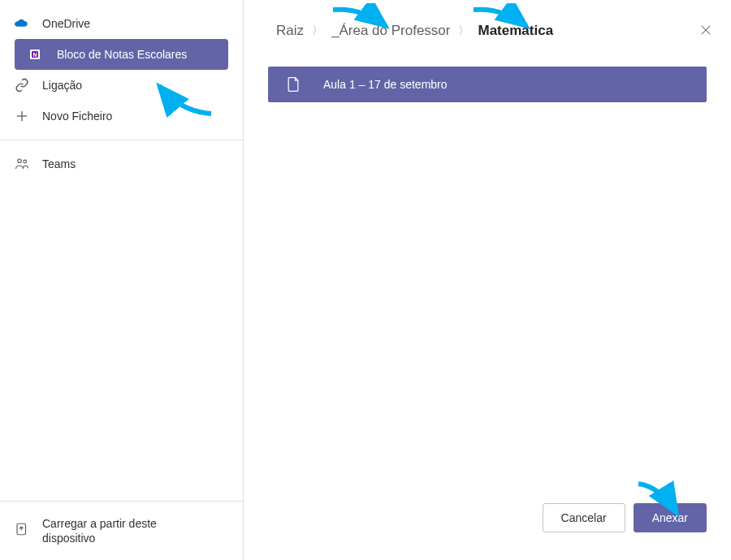 This screenshot has width=731, height=560. I want to click on breadcrumb-area-professor: _Área do Professor, so click(391, 31).